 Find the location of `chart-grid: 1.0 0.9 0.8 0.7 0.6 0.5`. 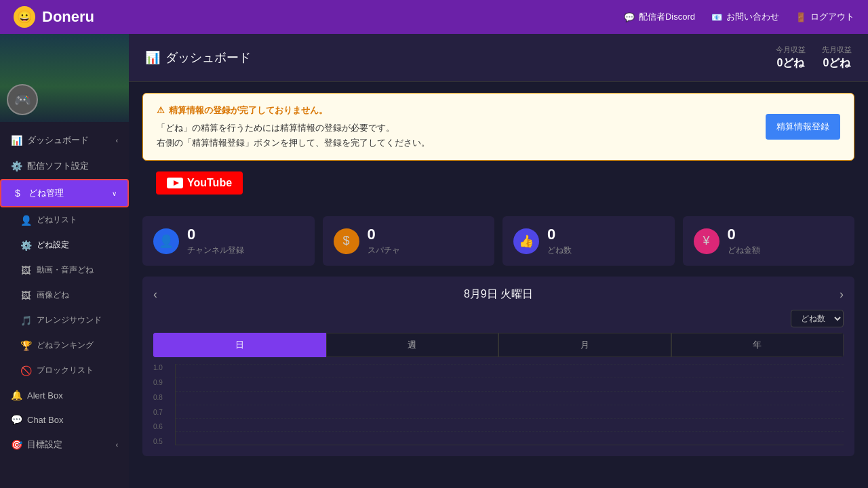

chart-grid: 1.0 0.9 0.8 0.7 0.6 0.5 is located at coordinates (498, 405).